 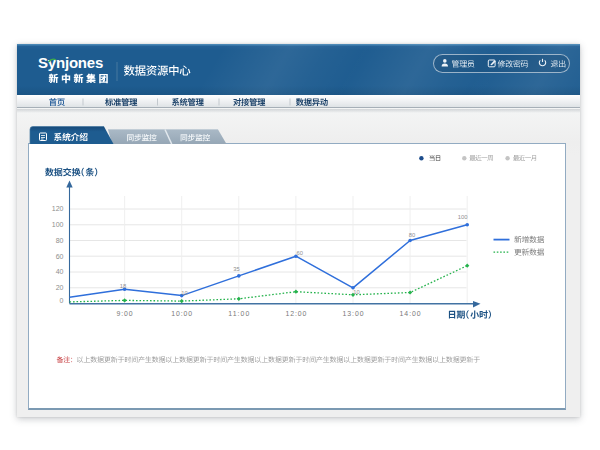 I want to click on svg-text: 20, so click(x=60, y=288).